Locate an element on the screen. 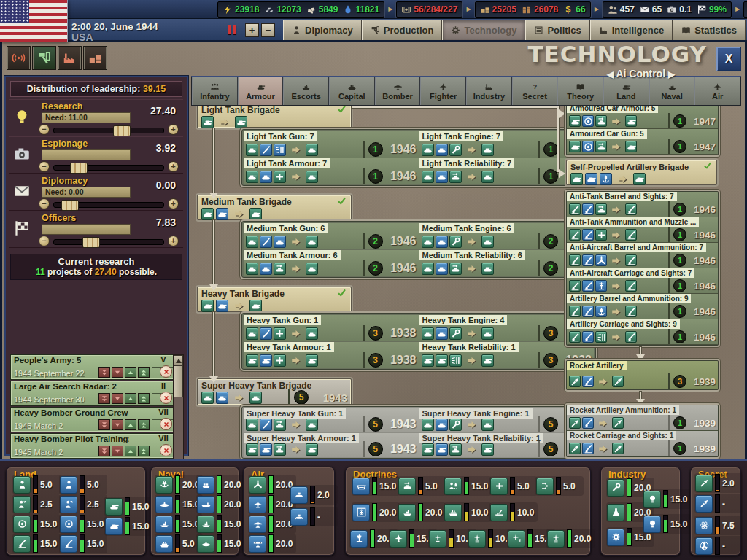 The image size is (747, 560). doctrine-item: 10.0 is located at coordinates (468, 512).